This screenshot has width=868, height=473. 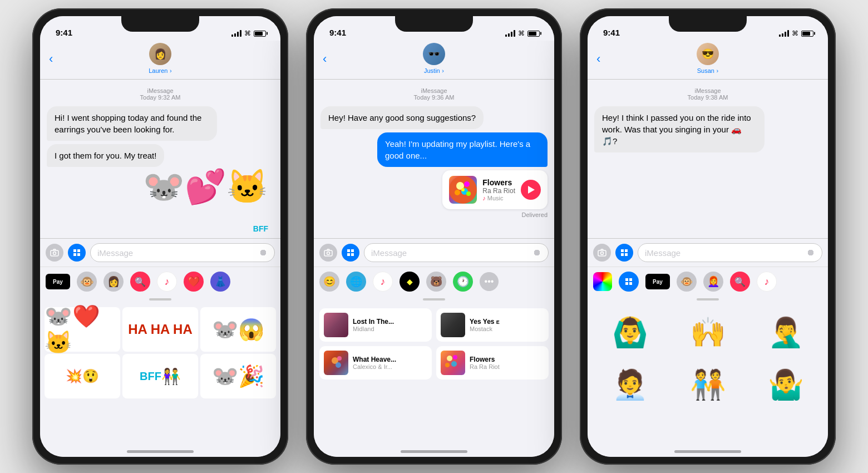 I want to click on tray2-sticker: 😊, so click(x=329, y=282).